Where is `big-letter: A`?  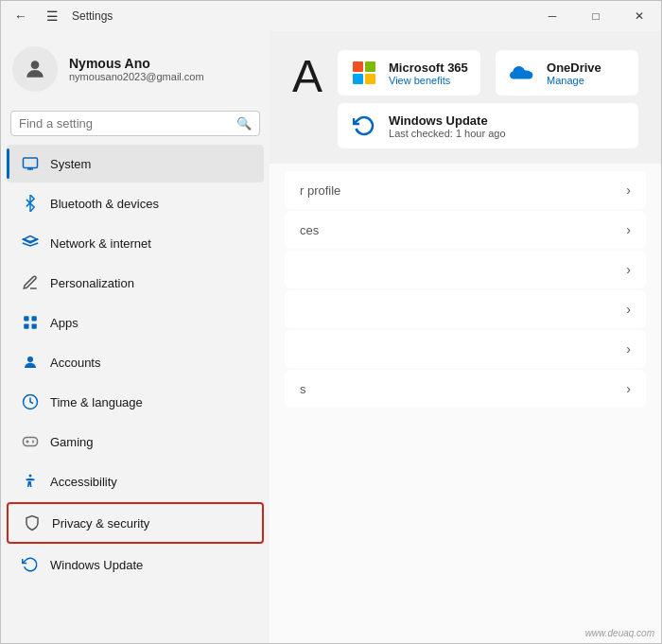 big-letter: A is located at coordinates (307, 77).